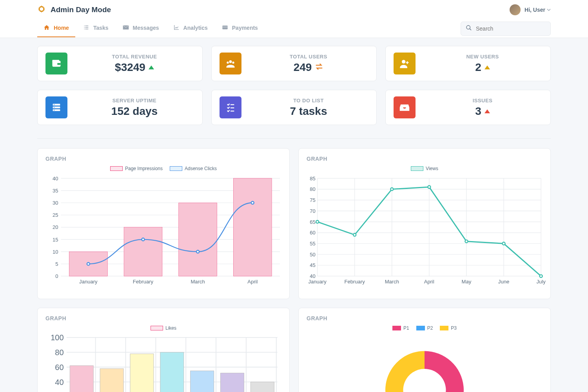  What do you see at coordinates (56, 203) in the screenshot?
I see `svg-text: 30` at bounding box center [56, 203].